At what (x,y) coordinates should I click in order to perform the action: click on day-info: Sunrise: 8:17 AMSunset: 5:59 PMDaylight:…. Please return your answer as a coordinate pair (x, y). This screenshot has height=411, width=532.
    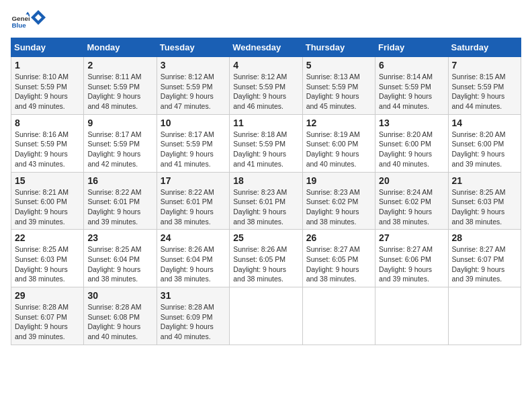
    Looking at the image, I should click on (114, 149).